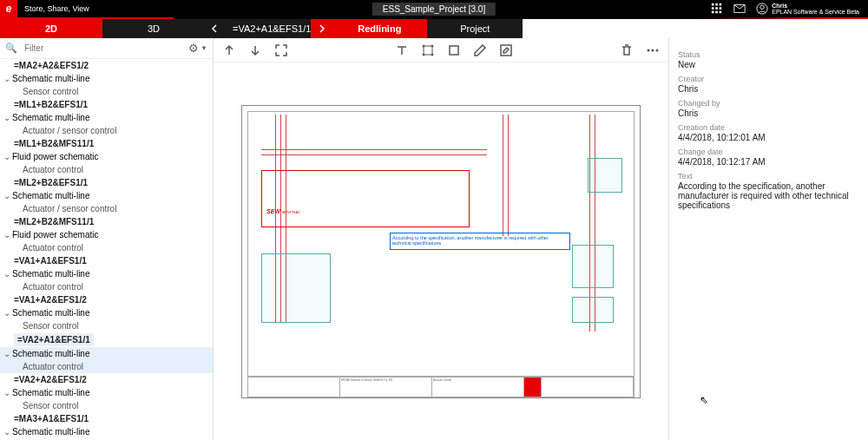 The height and width of the screenshot is (440, 868). Describe the element at coordinates (154, 29) in the screenshot. I see `tab-3d: 3D` at that location.